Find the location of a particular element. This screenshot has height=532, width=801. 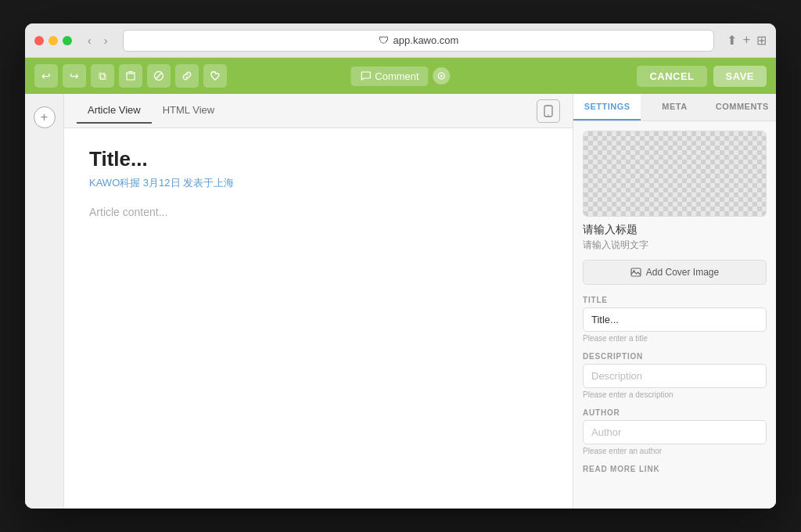

no-button is located at coordinates (159, 76).